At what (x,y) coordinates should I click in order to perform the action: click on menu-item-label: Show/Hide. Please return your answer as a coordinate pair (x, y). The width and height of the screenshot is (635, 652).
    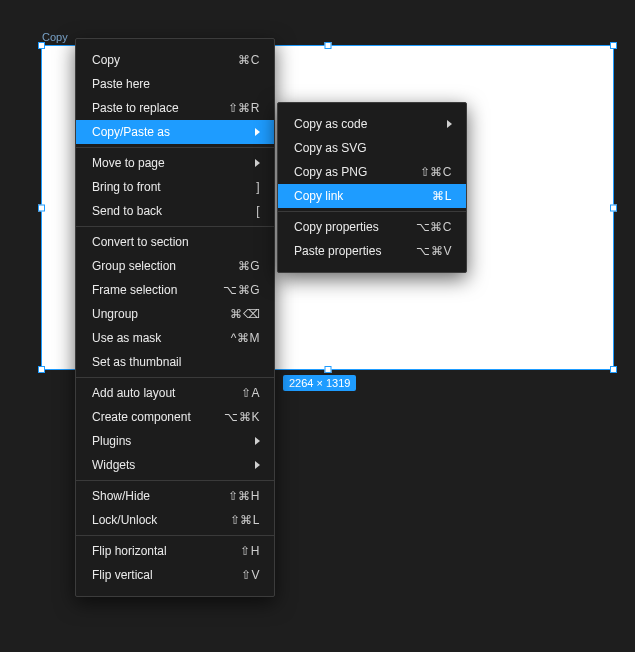
    Looking at the image, I should click on (155, 496).